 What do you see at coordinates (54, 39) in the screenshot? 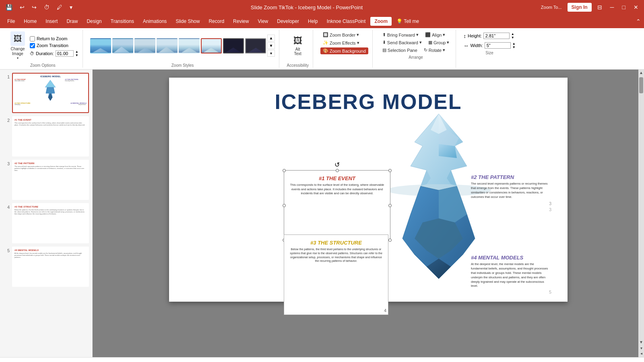
I see `return-to-zoom-checkbox: Return to Zoom` at bounding box center [54, 39].